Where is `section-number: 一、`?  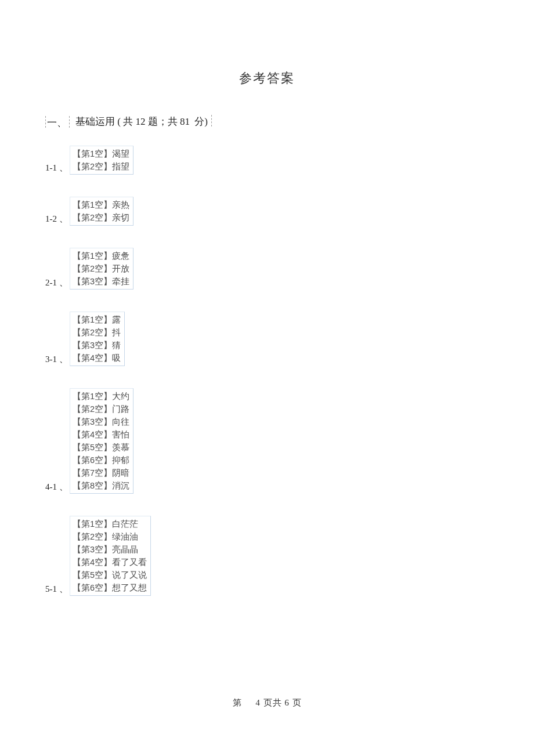
section-number: 一、 is located at coordinates (57, 122).